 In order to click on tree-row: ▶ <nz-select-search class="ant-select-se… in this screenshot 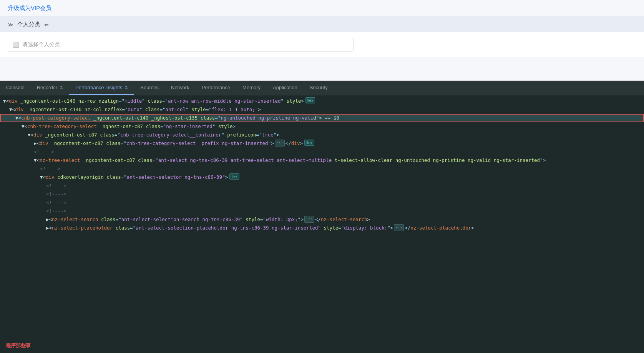, I will do `click(322, 220)`.